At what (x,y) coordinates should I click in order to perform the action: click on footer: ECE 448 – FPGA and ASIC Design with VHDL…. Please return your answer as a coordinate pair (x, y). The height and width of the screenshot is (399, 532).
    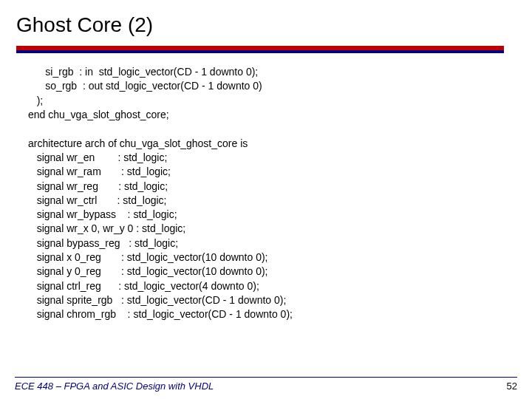
    Looking at the image, I should click on (266, 384).